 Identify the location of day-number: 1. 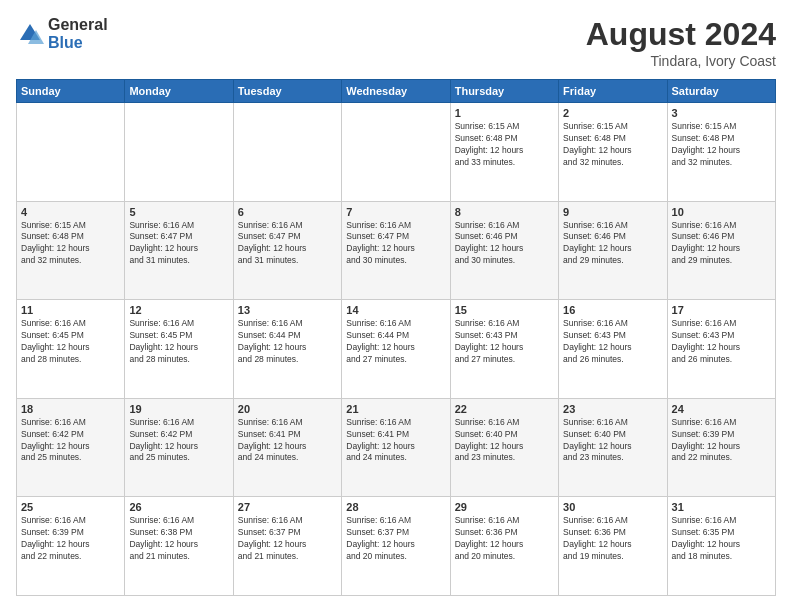
(504, 113).